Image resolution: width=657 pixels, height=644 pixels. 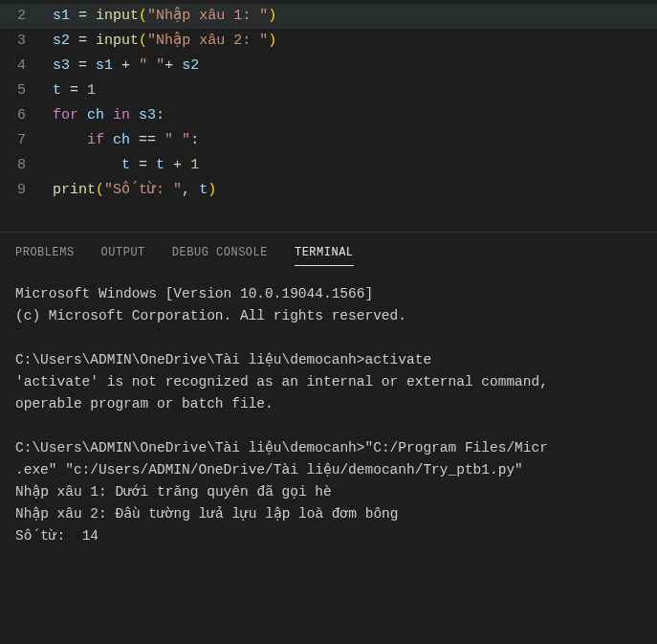 I want to click on line-number: 7, so click(x=27, y=141).